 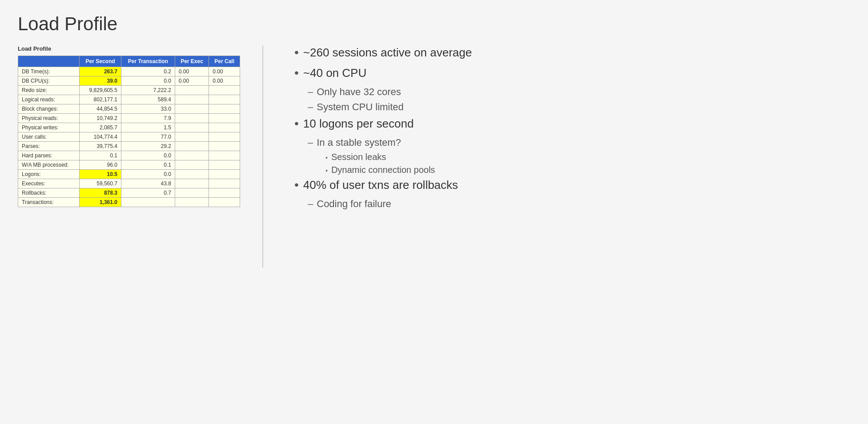 What do you see at coordinates (49, 193) in the screenshot?
I see `cell-label: Rollbacks:` at bounding box center [49, 193].